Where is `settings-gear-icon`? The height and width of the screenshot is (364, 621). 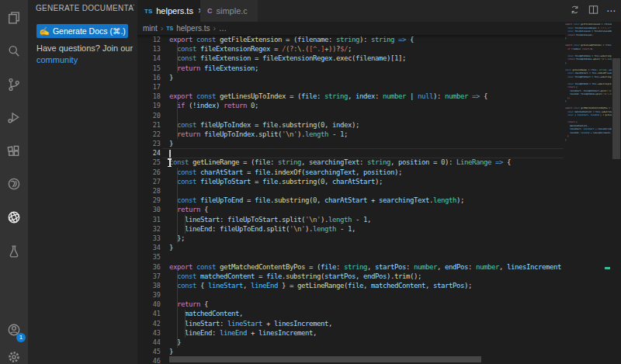 settings-gear-icon is located at coordinates (14, 354).